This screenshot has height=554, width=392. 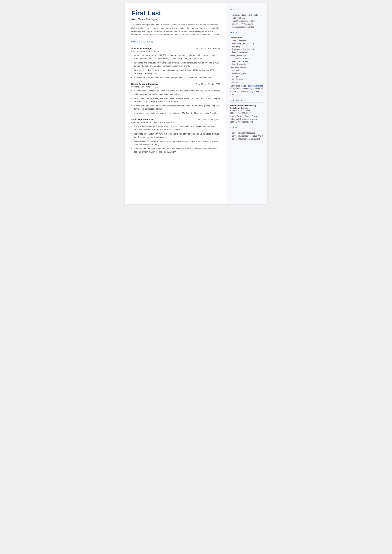 I want to click on skills-cat-1: Technical Skills:, so click(x=247, y=38).